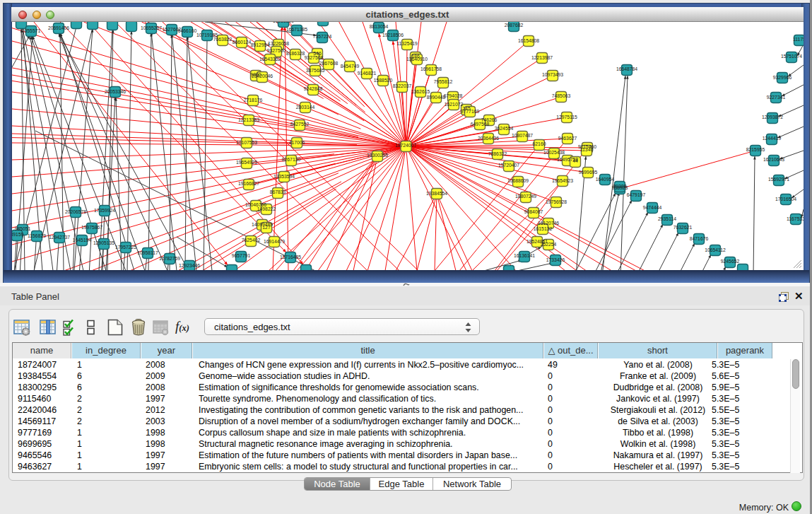 This screenshot has width=812, height=514. I want to click on svg-text: 2935114, so click(667, 219).